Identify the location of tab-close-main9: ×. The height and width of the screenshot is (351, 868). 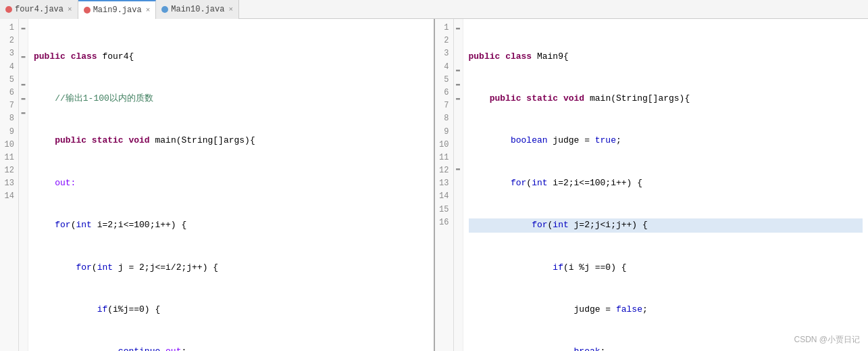
(149, 10).